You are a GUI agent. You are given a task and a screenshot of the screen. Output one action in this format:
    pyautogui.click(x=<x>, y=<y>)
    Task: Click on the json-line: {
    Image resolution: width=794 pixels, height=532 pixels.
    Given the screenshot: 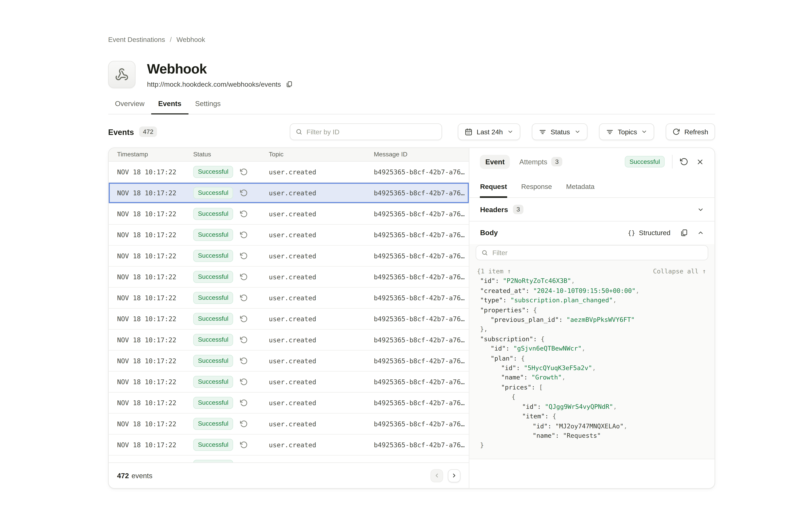 What is the action you would take?
    pyautogui.click(x=592, y=397)
    